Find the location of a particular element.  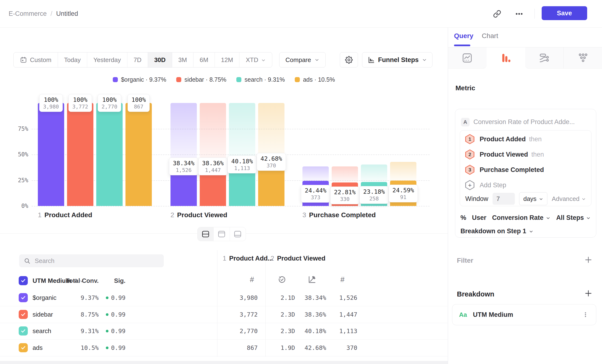

row-step2-count: 1,113 is located at coordinates (334, 331).